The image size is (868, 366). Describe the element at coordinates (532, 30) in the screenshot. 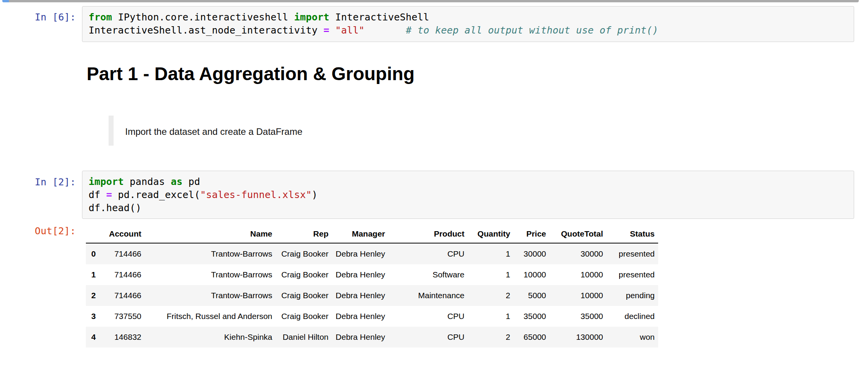

I see `code-token-cm: # to keep all output without use of prin…` at that location.